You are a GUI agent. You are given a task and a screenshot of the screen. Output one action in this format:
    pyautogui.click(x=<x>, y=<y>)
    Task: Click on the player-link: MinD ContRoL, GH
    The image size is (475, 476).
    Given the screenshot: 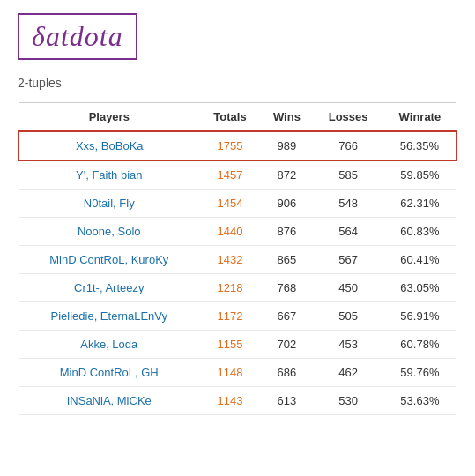 What is the action you would take?
    pyautogui.click(x=109, y=372)
    